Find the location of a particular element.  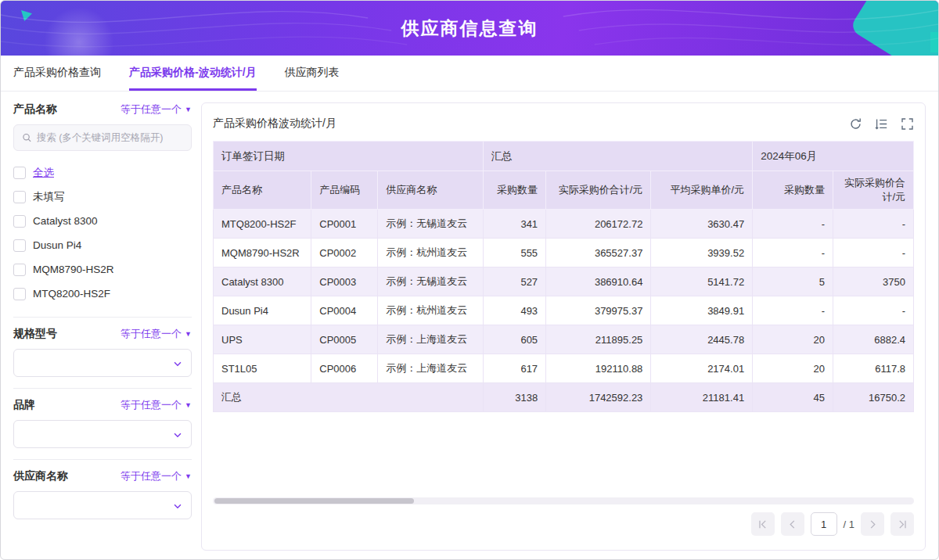

product-option-label: MQM8790-HS2R is located at coordinates (74, 269).